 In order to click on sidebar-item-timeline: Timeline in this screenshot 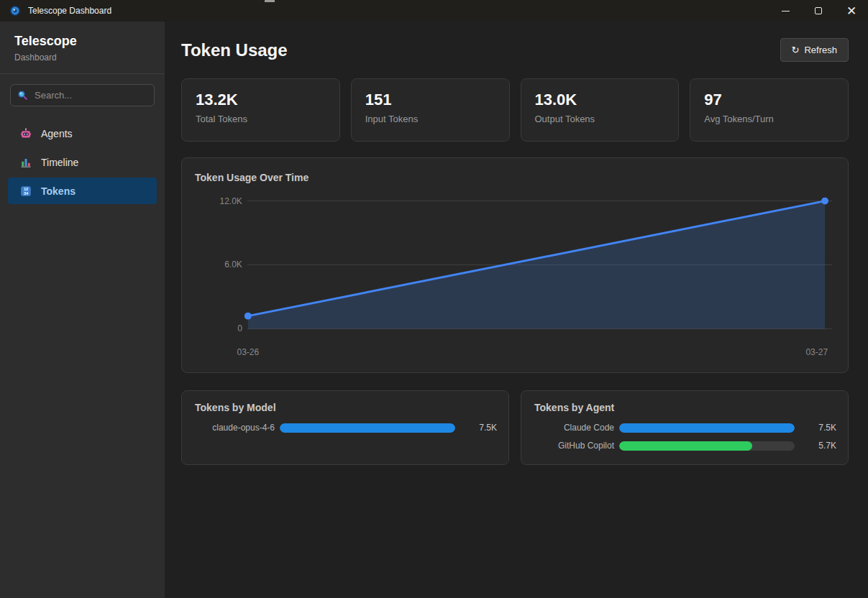, I will do `click(82, 162)`.